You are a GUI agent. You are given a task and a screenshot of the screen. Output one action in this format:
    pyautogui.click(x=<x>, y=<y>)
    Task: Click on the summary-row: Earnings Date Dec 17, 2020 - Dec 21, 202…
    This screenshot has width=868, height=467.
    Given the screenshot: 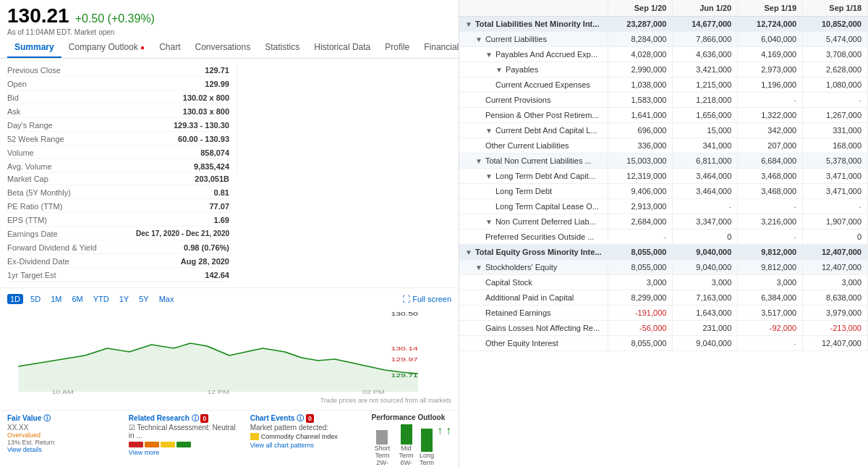 What is the action you would take?
    pyautogui.click(x=119, y=235)
    